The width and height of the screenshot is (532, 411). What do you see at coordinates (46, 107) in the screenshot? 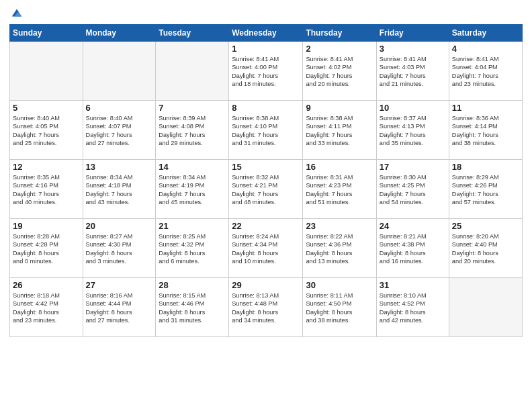
I see `day-number: 5` at bounding box center [46, 107].